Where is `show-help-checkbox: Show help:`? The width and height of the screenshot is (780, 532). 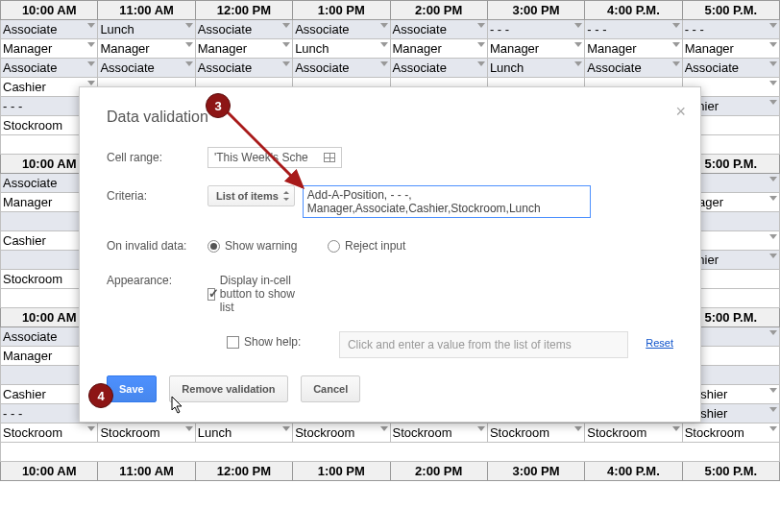
show-help-checkbox: Show help: is located at coordinates (276, 340).